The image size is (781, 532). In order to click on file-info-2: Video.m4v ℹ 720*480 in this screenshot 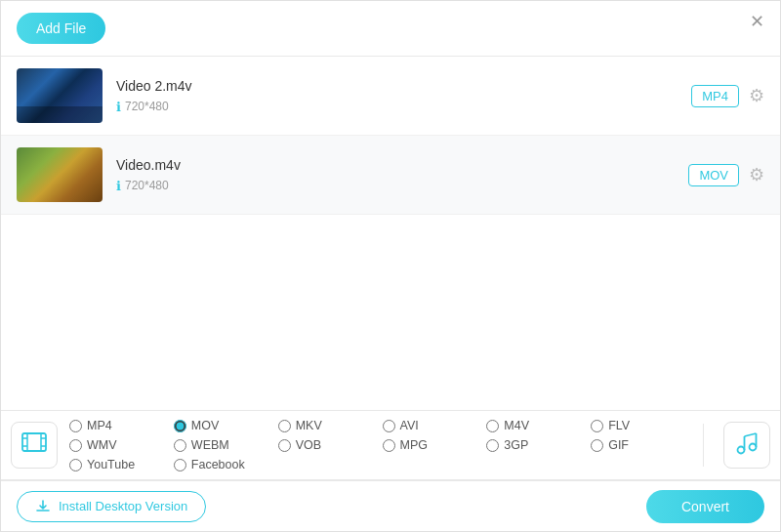, I will do `click(402, 176)`.